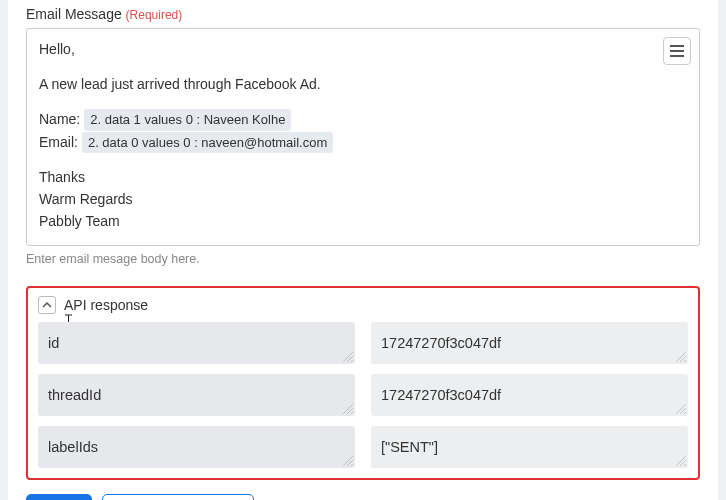 Image resolution: width=726 pixels, height=500 pixels. Describe the element at coordinates (208, 143) in the screenshot. I see `email-token: 2. data 0 values 0 : naveen@hotmail.com` at that location.